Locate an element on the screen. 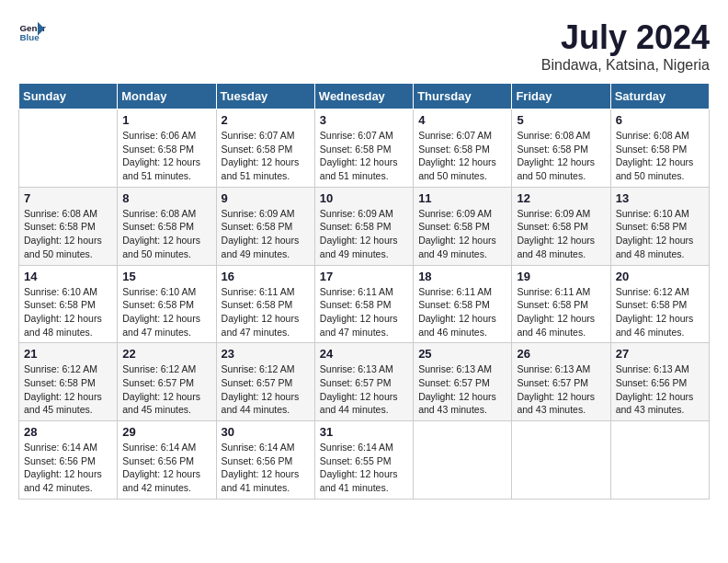  weekday-header-row: SundayMondayTuesdayWednesdayThursdayFrid… is located at coordinates (364, 97).